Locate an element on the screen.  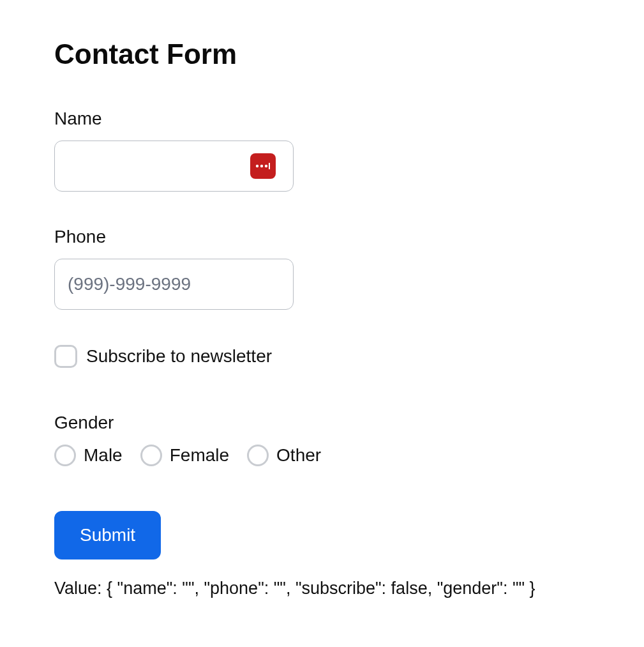
value-dump-prefix: Value: is located at coordinates (80, 588).